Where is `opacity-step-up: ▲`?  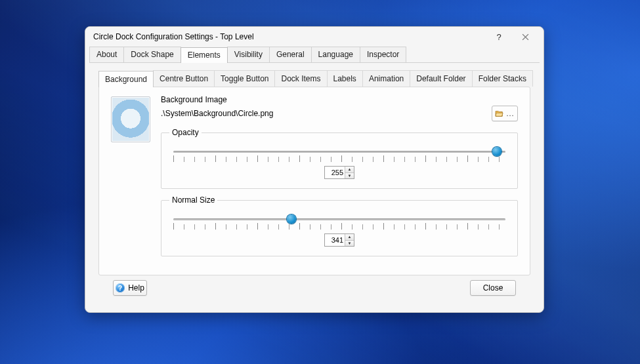 opacity-step-up: ▲ is located at coordinates (349, 170).